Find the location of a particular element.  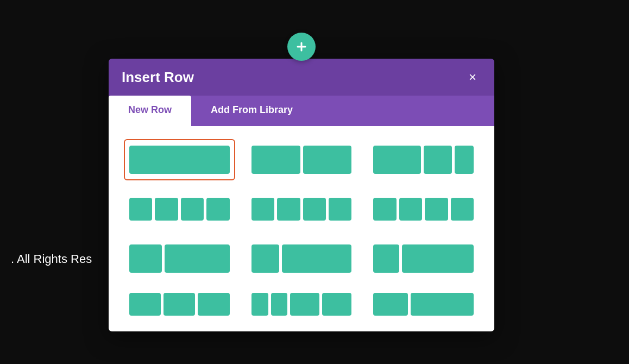

modal-header: Insert Row × is located at coordinates (301, 77).